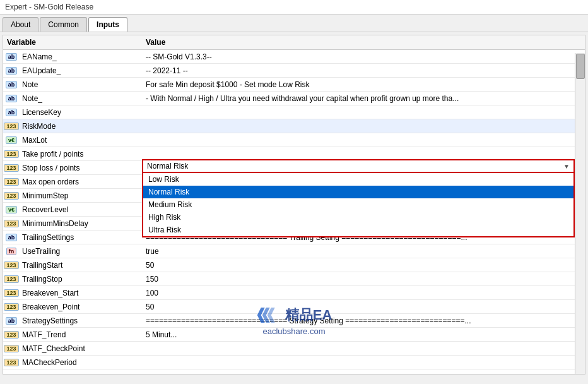 The width and height of the screenshot is (588, 384). I want to click on row-value: true, so click(363, 251).